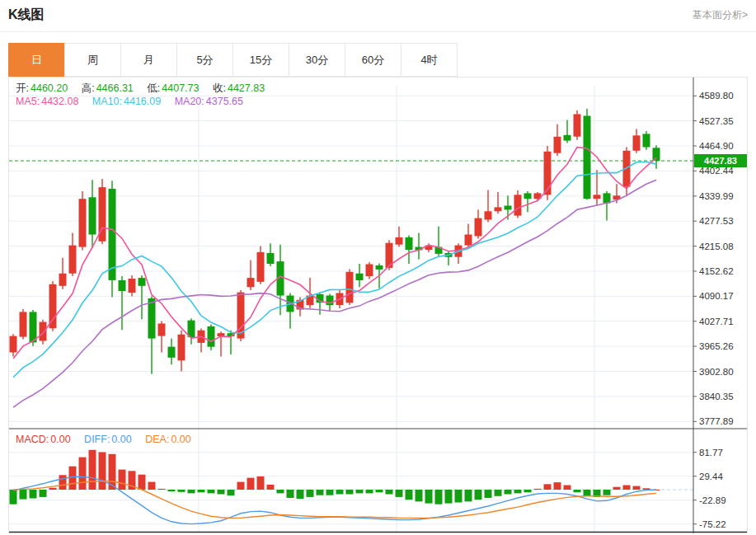 The height and width of the screenshot is (535, 756). Describe the element at coordinates (716, 246) in the screenshot. I see `y-axis-label: 4215.08` at that location.